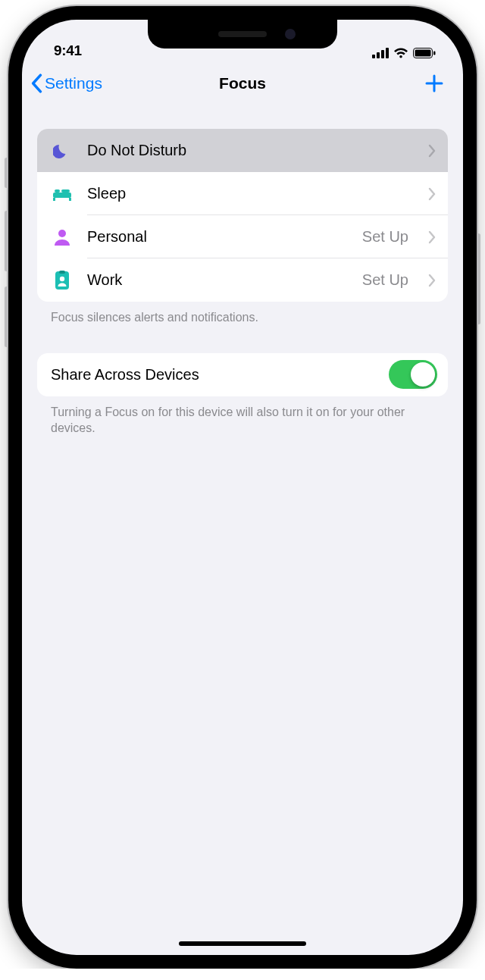 This screenshot has height=980, width=485. What do you see at coordinates (242, 417) in the screenshot?
I see `share-footer: Turning a Focus on for this device will …` at bounding box center [242, 417].